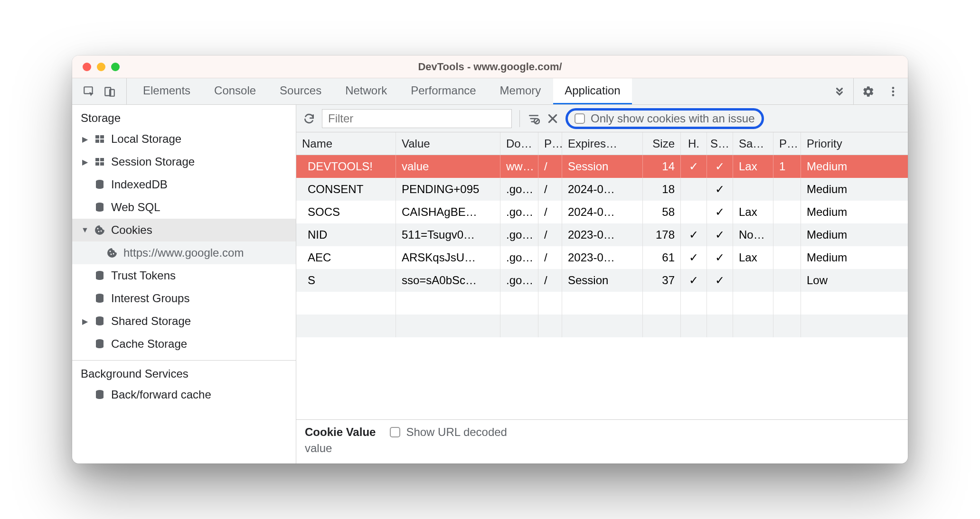 The image size is (980, 519). What do you see at coordinates (550, 143) in the screenshot?
I see `col-3: P…` at bounding box center [550, 143].